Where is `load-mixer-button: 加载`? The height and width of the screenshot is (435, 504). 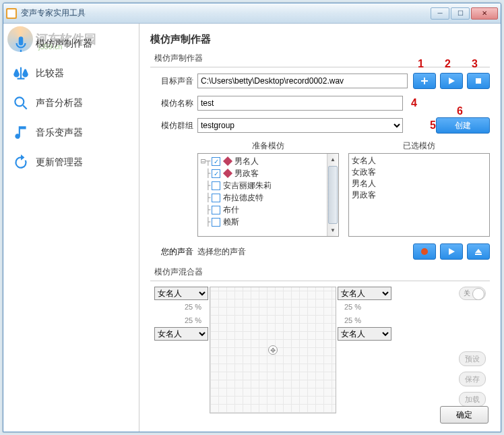 load-mixer-button: 加载 is located at coordinates (472, 399).